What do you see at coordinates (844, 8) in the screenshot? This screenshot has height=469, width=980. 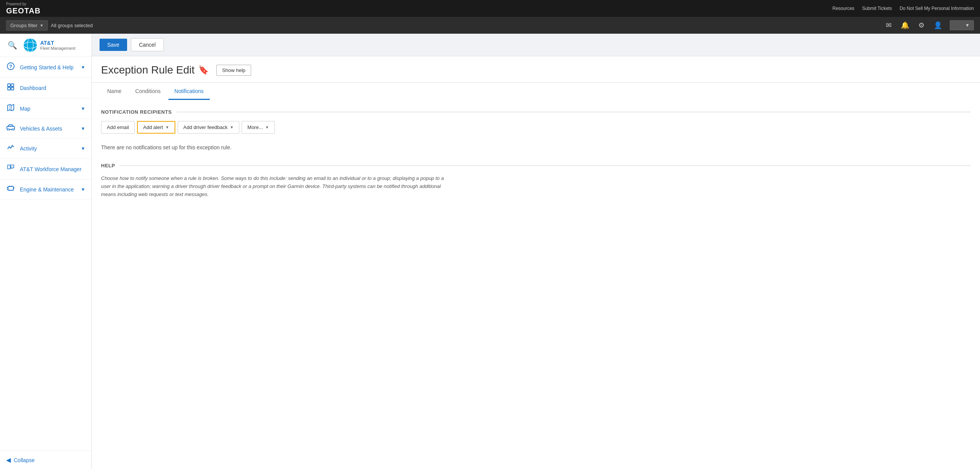 I see `resources-link: Resources` at bounding box center [844, 8].